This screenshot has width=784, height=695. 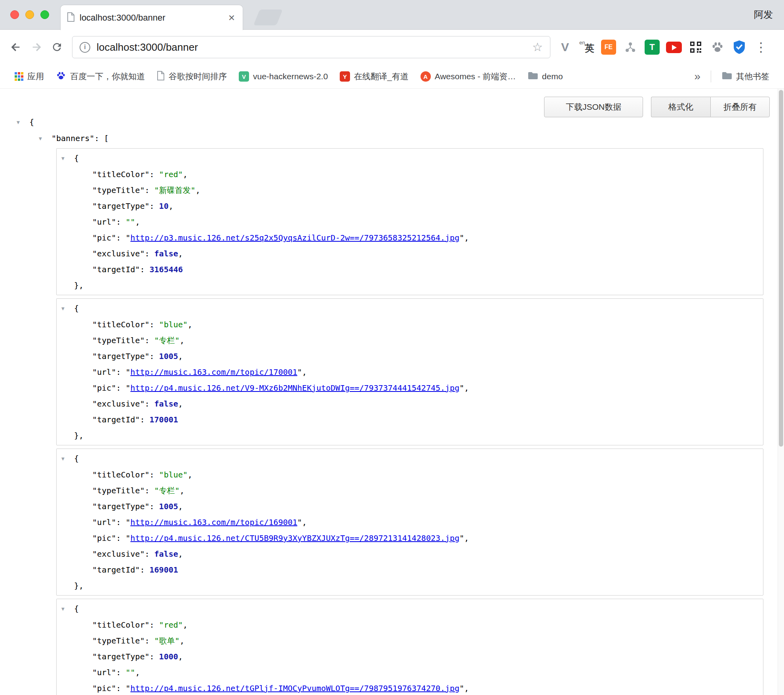 What do you see at coordinates (192, 77) in the screenshot?
I see `bookmark-google-sort: 谷歌按时间排序` at bounding box center [192, 77].